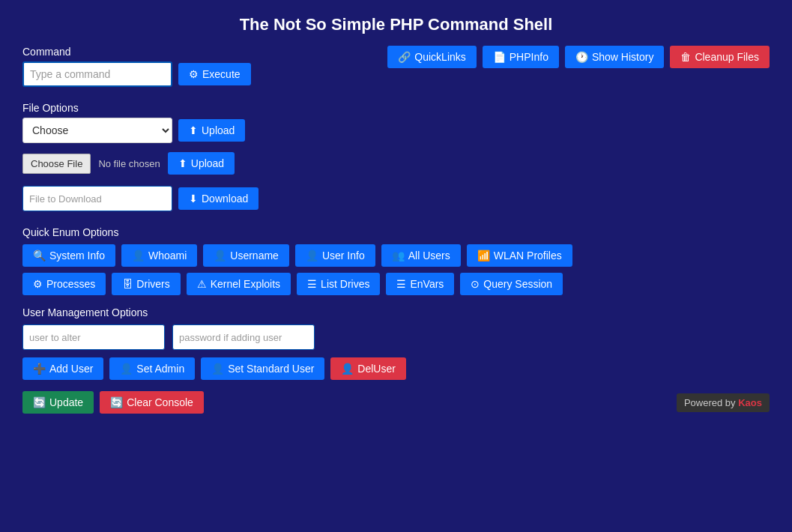  I want to click on download-button: ⬇ Download, so click(219, 199).